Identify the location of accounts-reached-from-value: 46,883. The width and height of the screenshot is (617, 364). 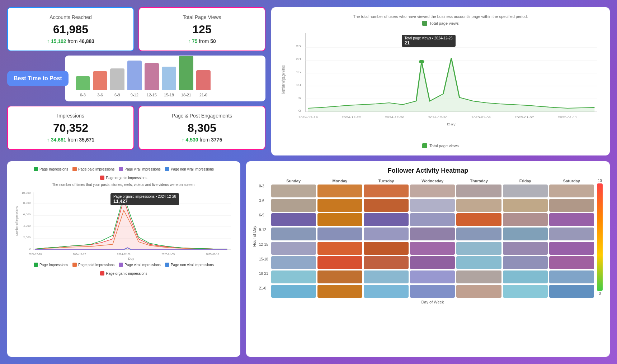
(87, 41).